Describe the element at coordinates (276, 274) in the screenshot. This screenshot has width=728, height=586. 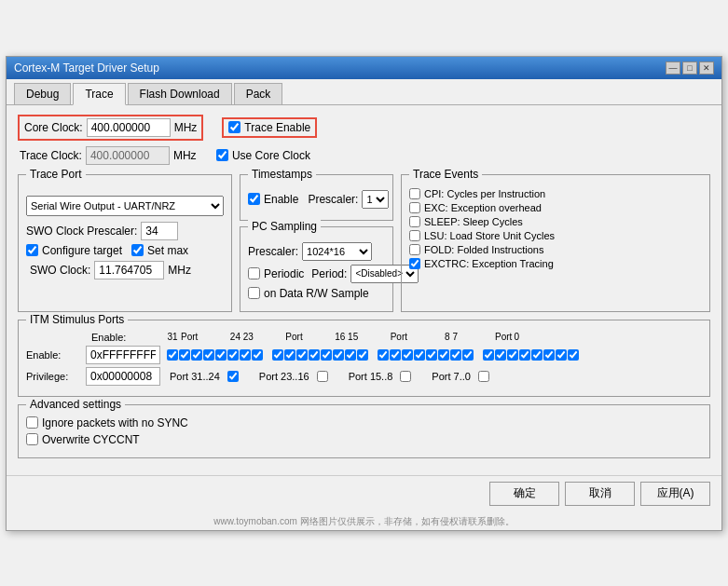
I see `periodic-label: Periodic` at that location.